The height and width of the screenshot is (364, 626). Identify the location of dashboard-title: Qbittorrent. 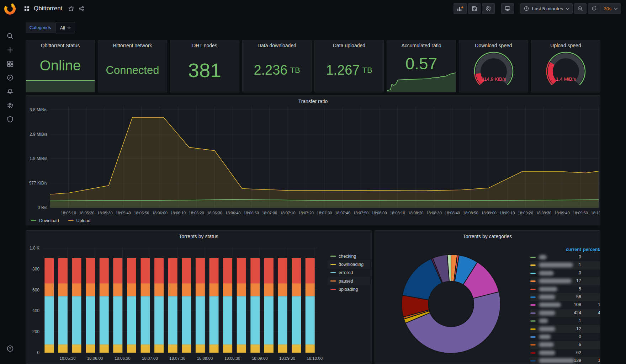
(48, 9).